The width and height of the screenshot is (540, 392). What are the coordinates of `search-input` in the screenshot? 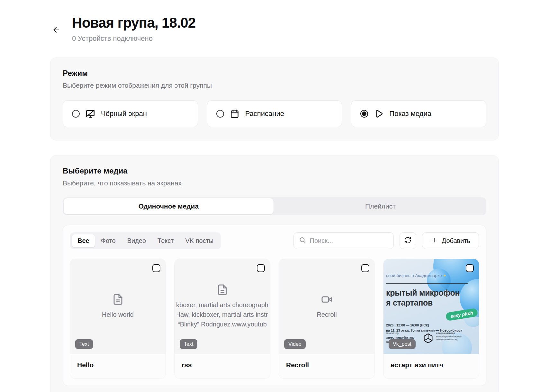 It's located at (349, 241).